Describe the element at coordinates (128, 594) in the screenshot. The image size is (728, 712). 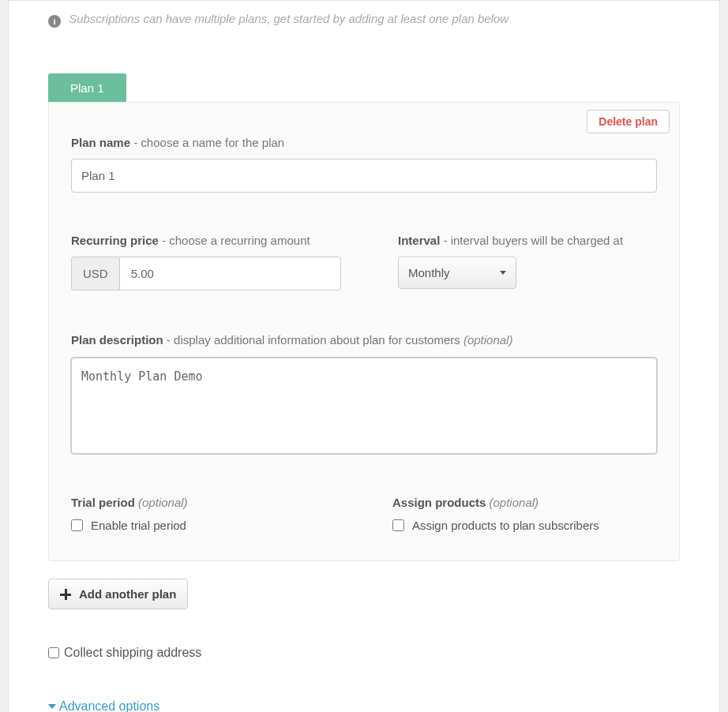
I see `add-another-plan-label: Add another plan` at that location.